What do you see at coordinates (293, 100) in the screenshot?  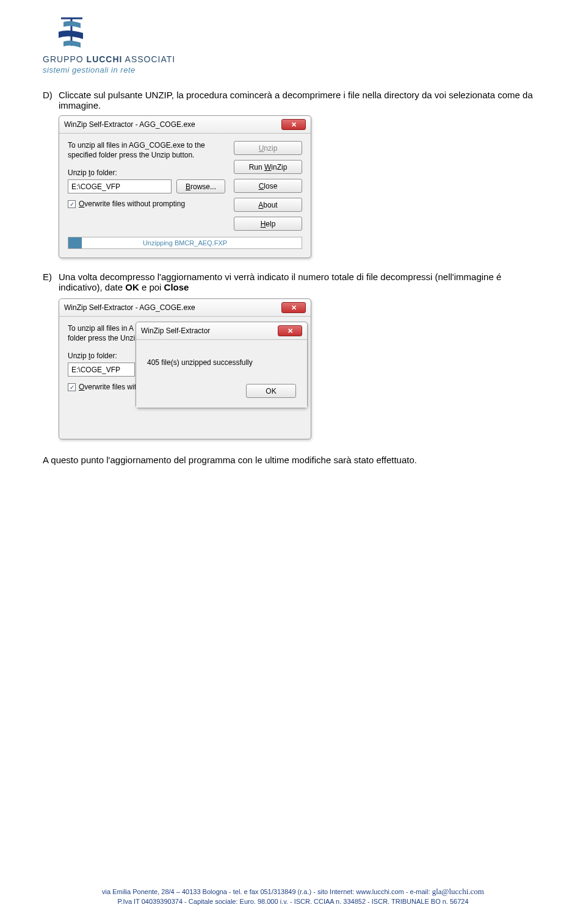 I see `instruction-d: D) Cliccate sul pulsante UNZIP, la proce…` at bounding box center [293, 100].